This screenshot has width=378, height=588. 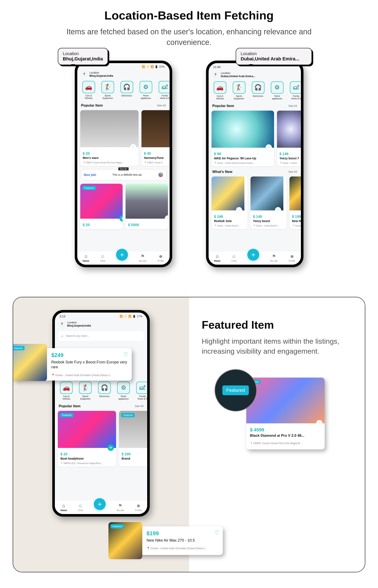 I want to click on item-price: $ 249, so click(x=230, y=217).